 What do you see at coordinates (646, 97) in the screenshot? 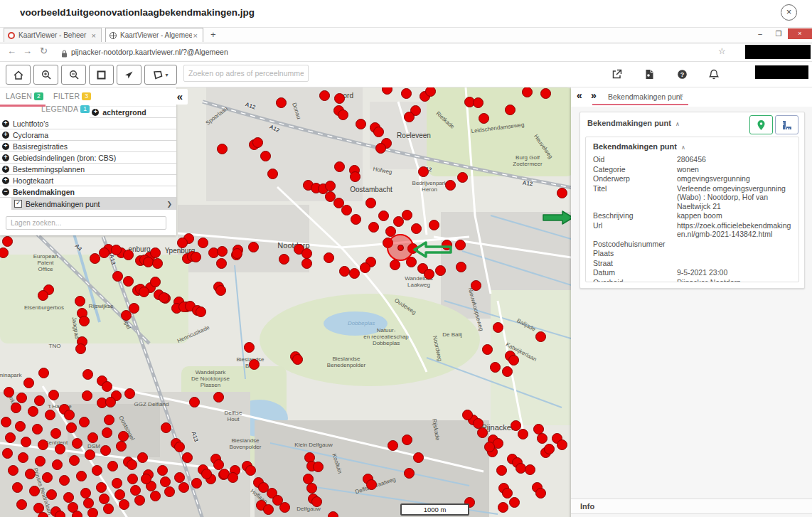
I see `details-tab: Bekendmakingen punt` at bounding box center [646, 97].